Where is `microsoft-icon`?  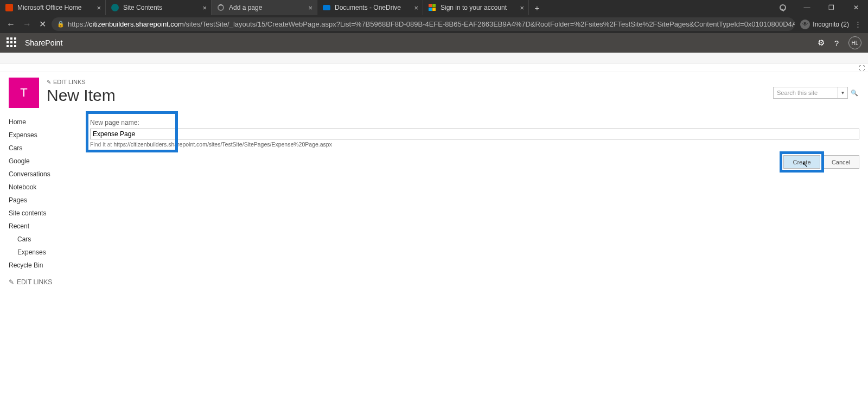
microsoft-icon is located at coordinates (432, 8).